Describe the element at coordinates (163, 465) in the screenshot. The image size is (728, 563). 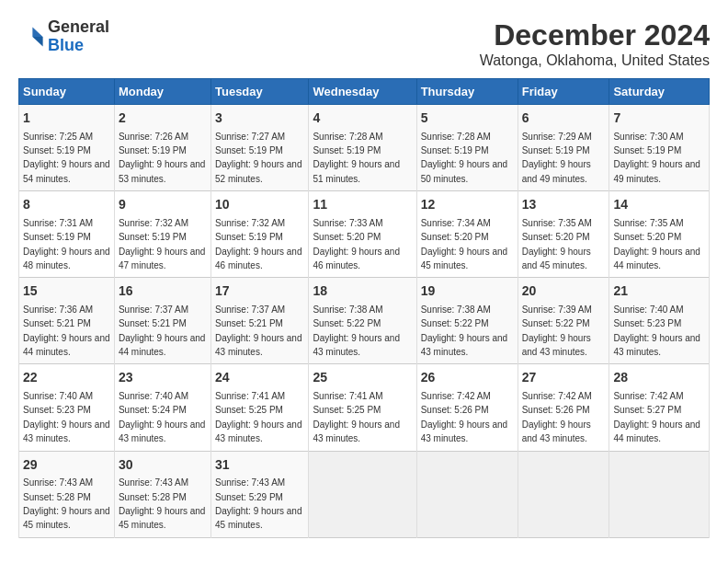
I see `day-number: 30` at that location.